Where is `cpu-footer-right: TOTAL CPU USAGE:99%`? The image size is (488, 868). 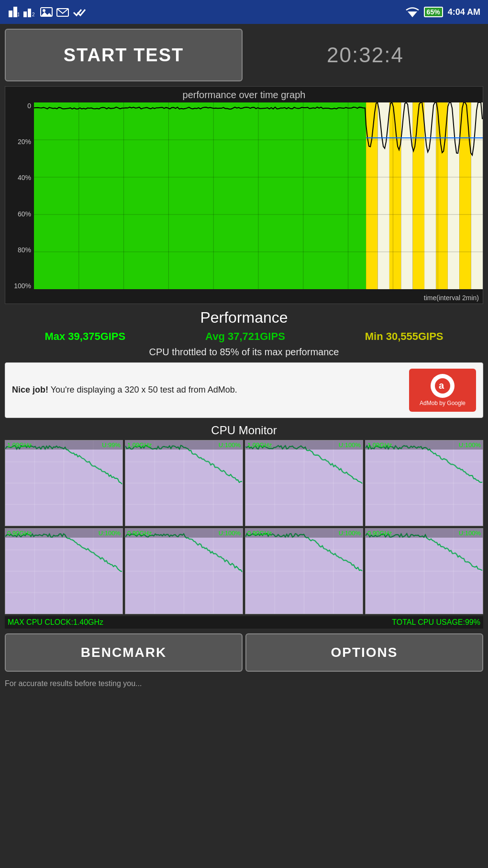 cpu-footer-right: TOTAL CPU USAGE:99% is located at coordinates (436, 622).